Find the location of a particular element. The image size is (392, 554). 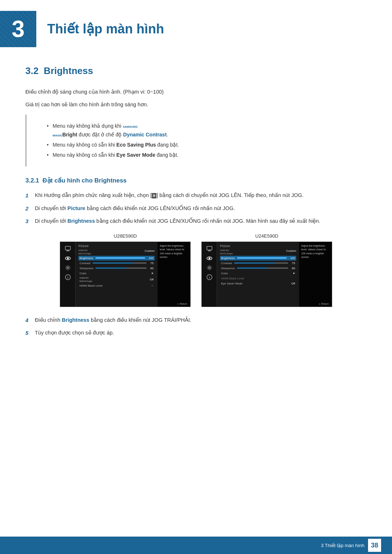

notes-box: Menu này không khả dụng khi SAMSUNGMAGIC… is located at coordinates (196, 141).